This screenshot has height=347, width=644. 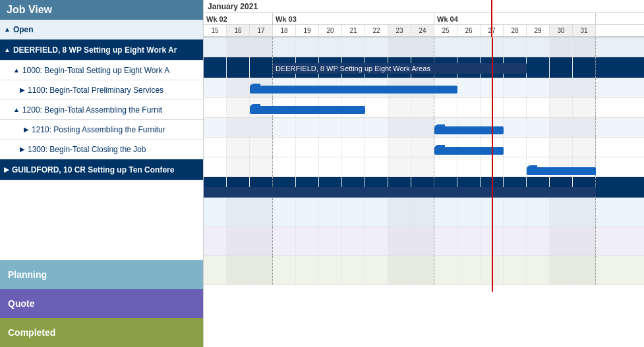 I want to click on tree-item-1100: ▶ 1100: Begin-Total Preliminary Services, so click(x=102, y=90).